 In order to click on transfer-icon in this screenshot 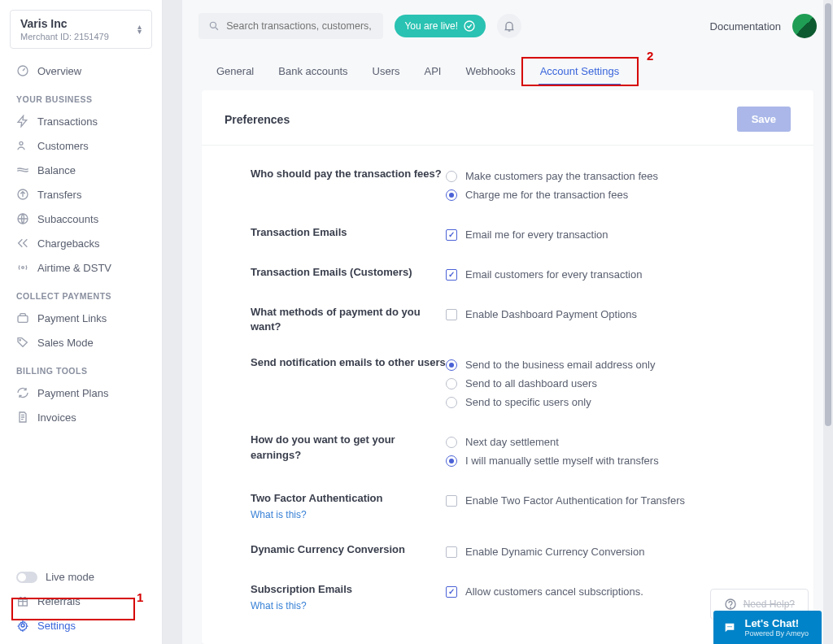, I will do `click(23, 194)`.